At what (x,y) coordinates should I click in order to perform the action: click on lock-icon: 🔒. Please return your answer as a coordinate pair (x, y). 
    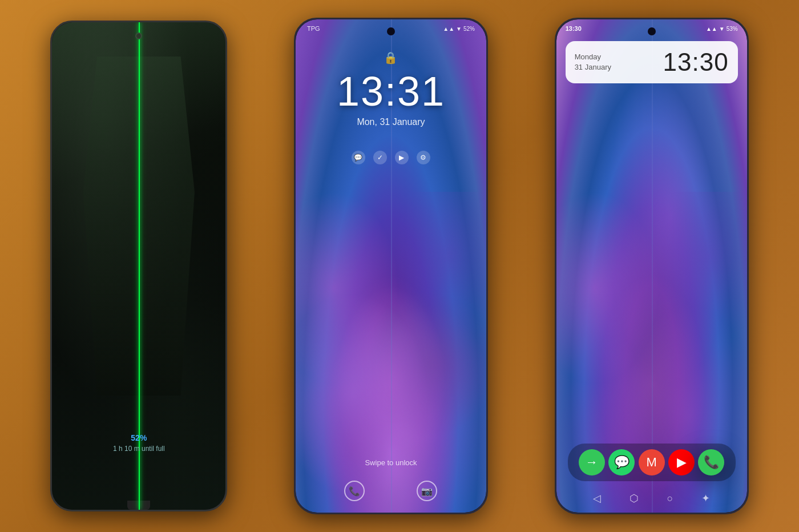
    Looking at the image, I should click on (390, 58).